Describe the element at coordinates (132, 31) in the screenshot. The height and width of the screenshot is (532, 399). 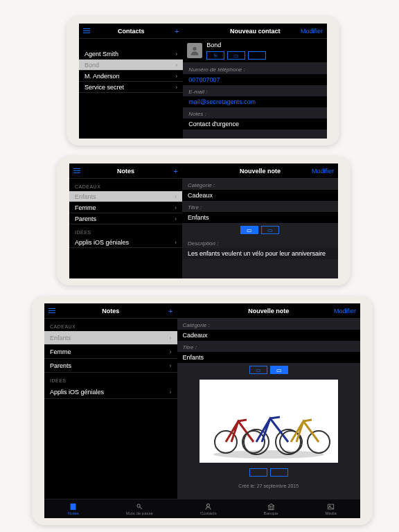
I see `left-title: Contacts` at that location.